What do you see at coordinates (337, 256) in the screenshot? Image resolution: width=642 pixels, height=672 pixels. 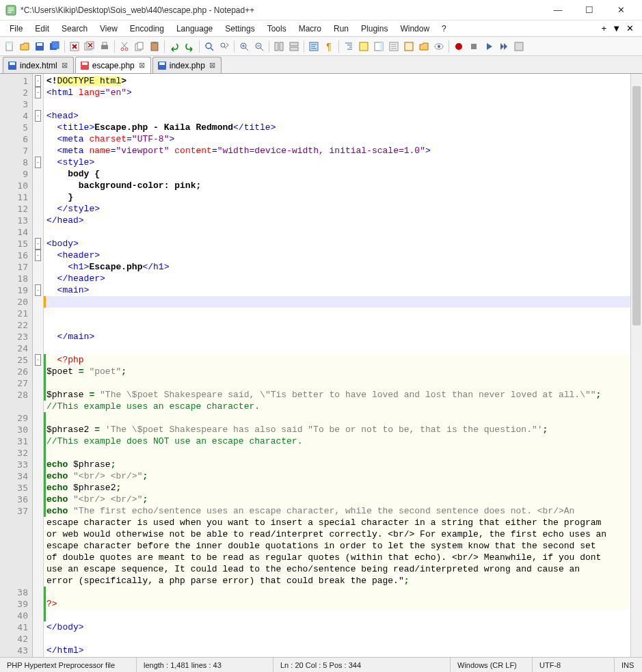 I see `code-line: <header>` at bounding box center [337, 256].